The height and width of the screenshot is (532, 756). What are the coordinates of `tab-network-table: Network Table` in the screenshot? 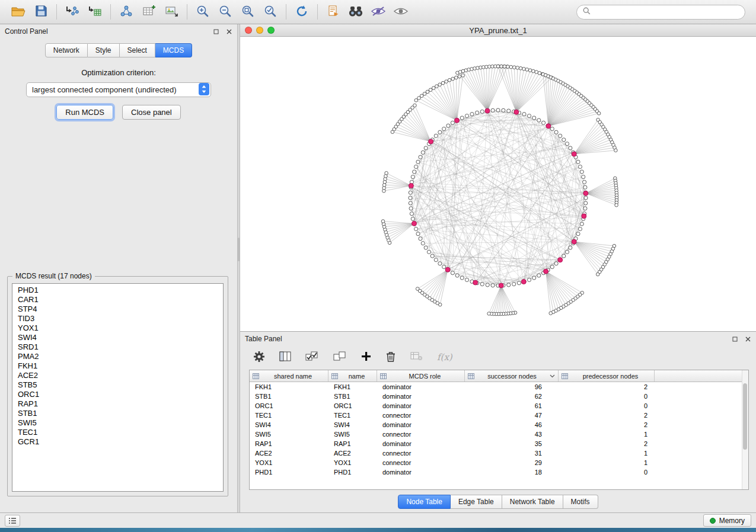 It's located at (532, 502).